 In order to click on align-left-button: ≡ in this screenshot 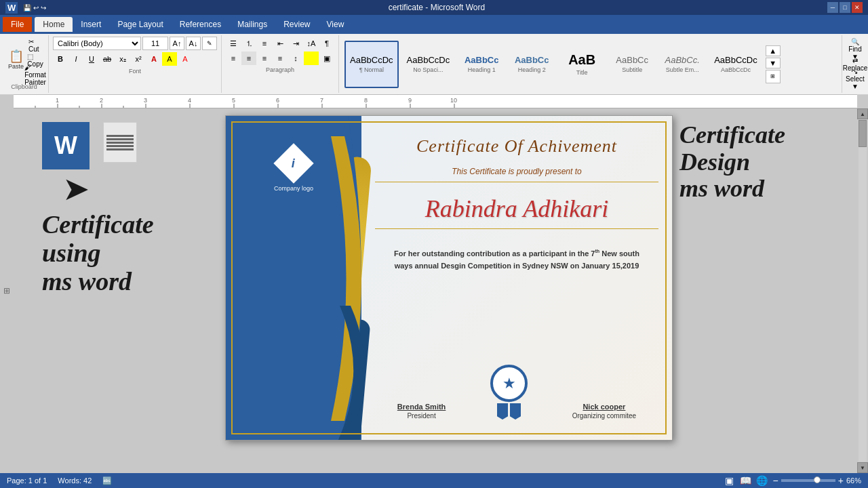, I will do `click(233, 58)`.